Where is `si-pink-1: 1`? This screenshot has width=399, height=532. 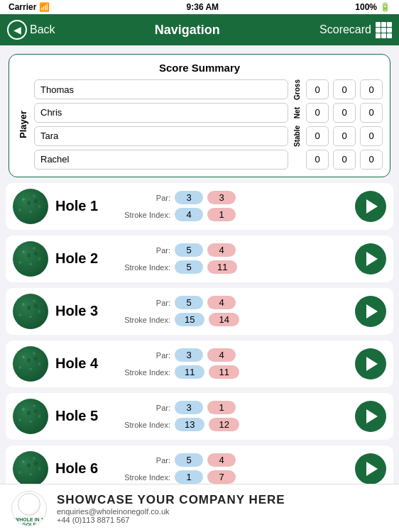
si-pink-1: 1 is located at coordinates (222, 214).